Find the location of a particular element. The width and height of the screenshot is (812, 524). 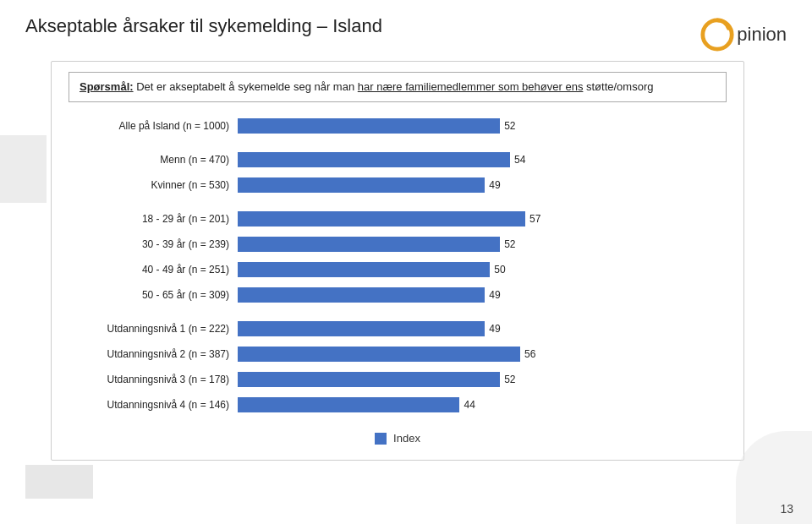

row-label: Utdanningsnivå 2 (n = 387) is located at coordinates (153, 354).